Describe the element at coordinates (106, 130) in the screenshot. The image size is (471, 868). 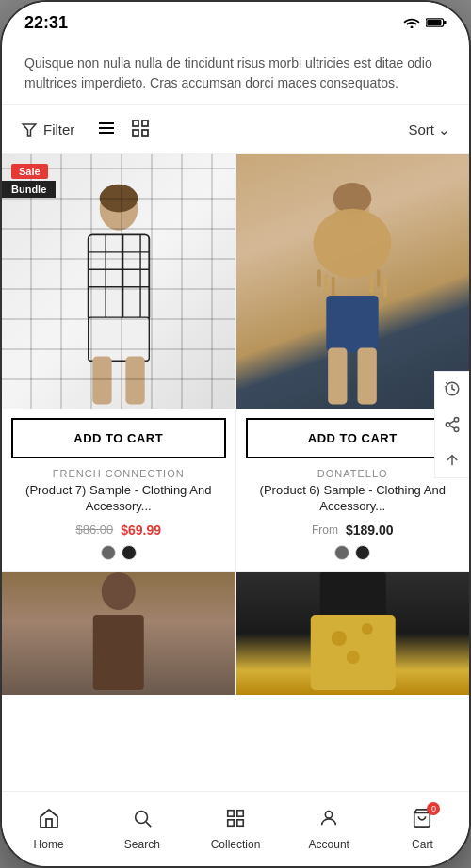
I see `list-view-button` at that location.